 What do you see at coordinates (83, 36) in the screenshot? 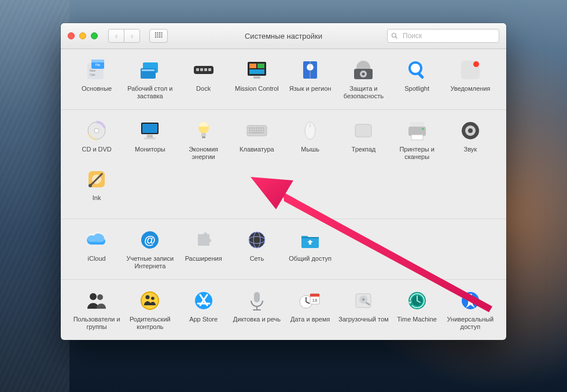
I see `minimize-button` at bounding box center [83, 36].